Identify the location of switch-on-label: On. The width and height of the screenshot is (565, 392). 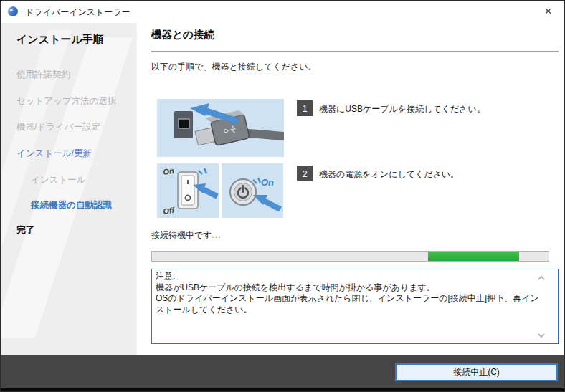
(169, 171).